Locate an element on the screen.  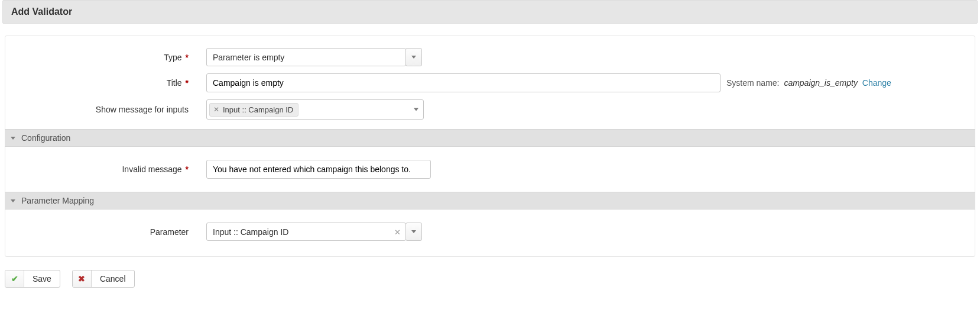
type-select: Parameter is empty is located at coordinates (306, 57).